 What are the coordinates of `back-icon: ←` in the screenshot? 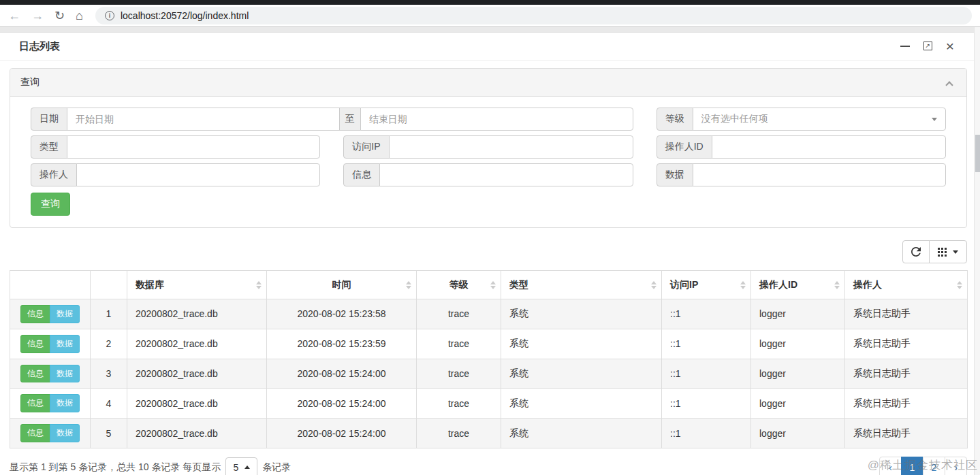 It's located at (14, 16).